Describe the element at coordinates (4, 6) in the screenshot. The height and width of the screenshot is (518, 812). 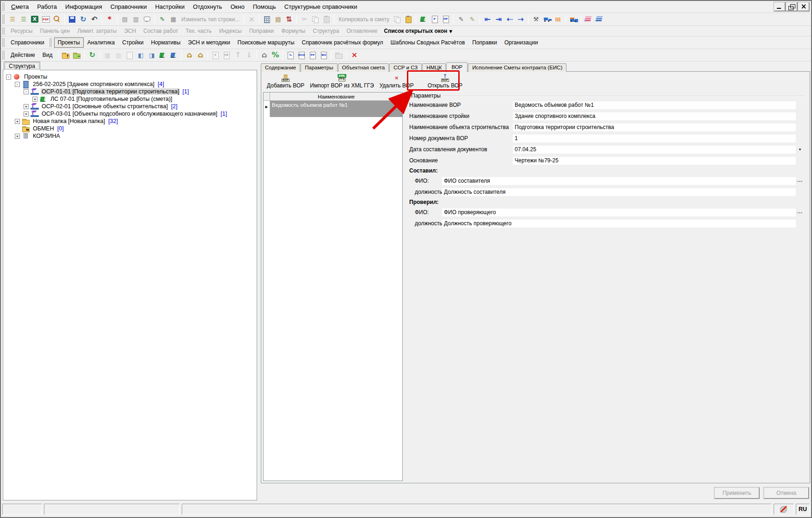
I see `menubar-gripper` at that location.